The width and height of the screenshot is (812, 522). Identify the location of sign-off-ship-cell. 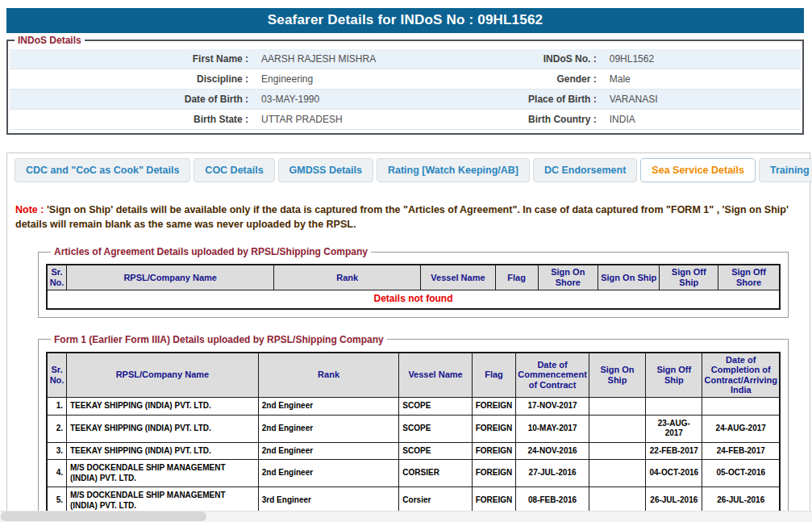
(674, 407).